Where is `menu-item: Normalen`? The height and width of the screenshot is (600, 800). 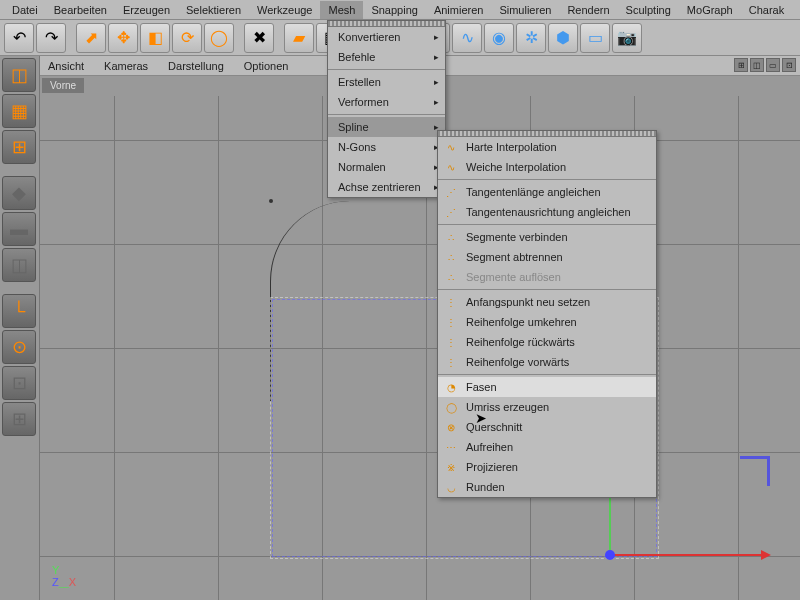 menu-item: Normalen is located at coordinates (386, 167).